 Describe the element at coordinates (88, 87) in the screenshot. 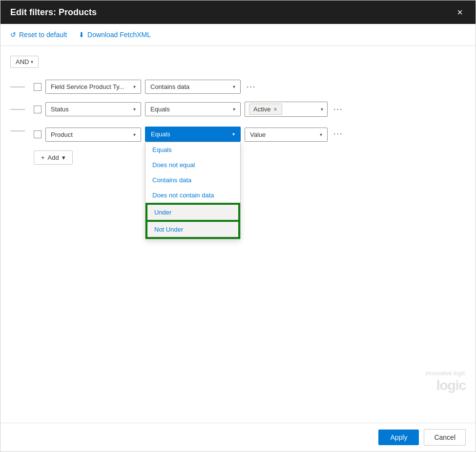

I see `field-label: Field Service Product Ty...` at that location.